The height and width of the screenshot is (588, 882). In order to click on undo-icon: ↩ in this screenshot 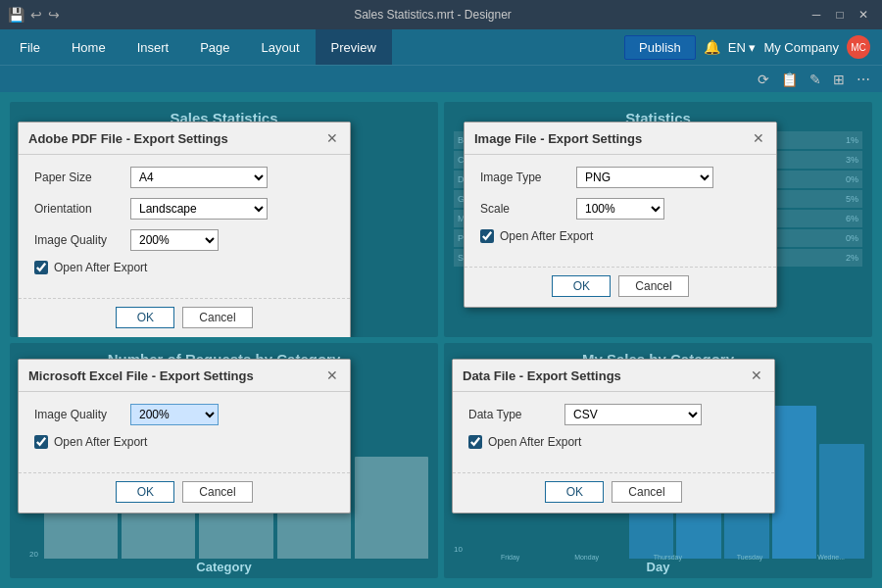, I will do `click(36, 15)`.